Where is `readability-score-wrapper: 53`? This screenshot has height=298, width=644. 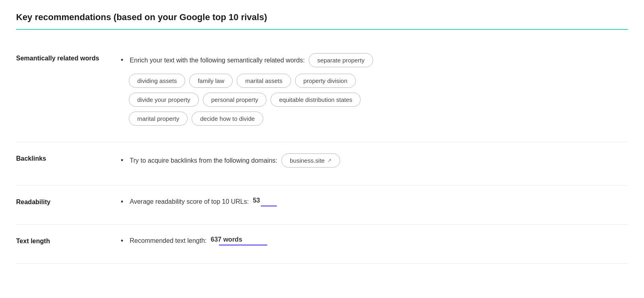
readability-score-wrapper: 53 is located at coordinates (265, 202).